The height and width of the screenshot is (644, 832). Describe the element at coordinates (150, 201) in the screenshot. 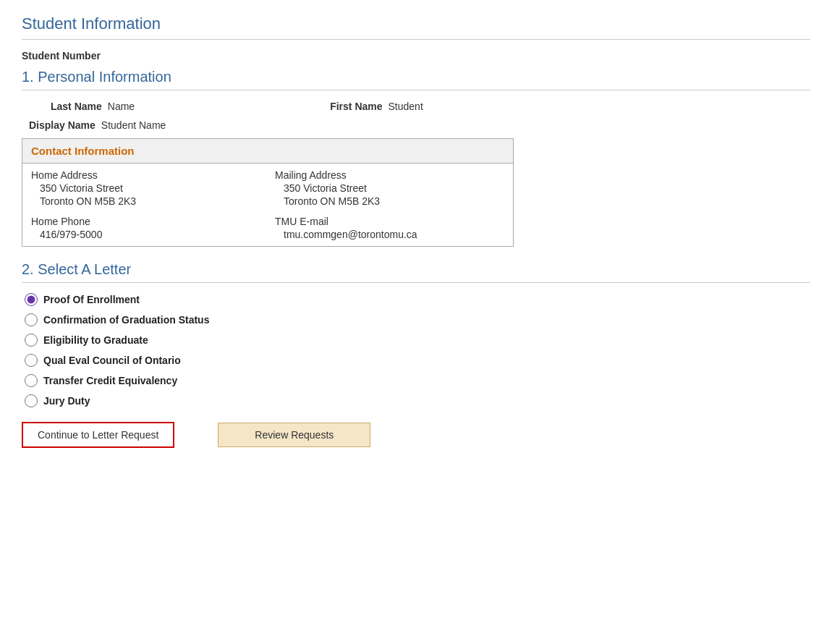

I see `home-address-line2: Toronto ON M5B 2K3` at that location.